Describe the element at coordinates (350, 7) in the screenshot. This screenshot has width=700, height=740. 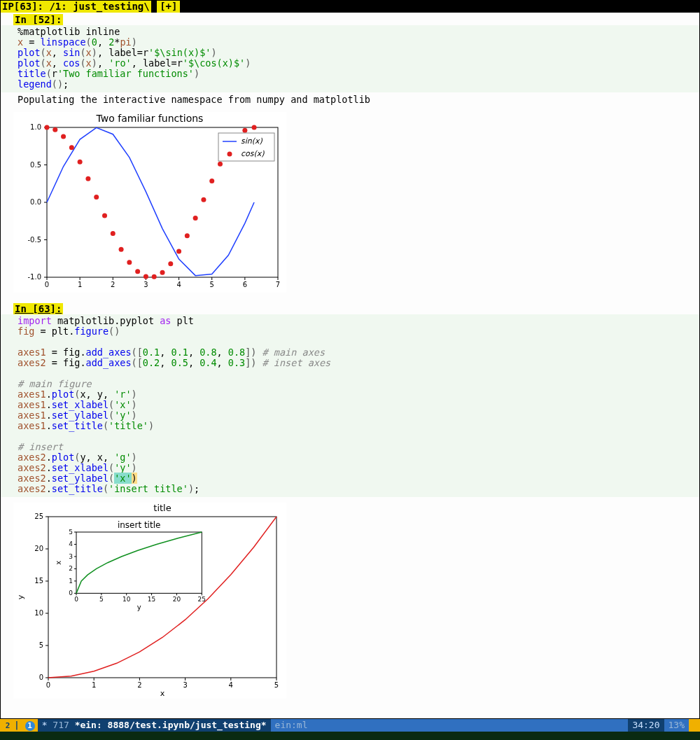
I see `tab-bar: IP[63]: /1: just_testing\ [+]` at that location.